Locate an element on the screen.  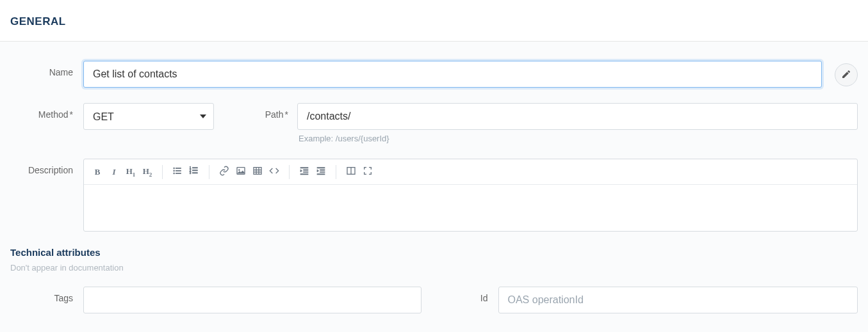
svg-text: 3 is located at coordinates (191, 173).